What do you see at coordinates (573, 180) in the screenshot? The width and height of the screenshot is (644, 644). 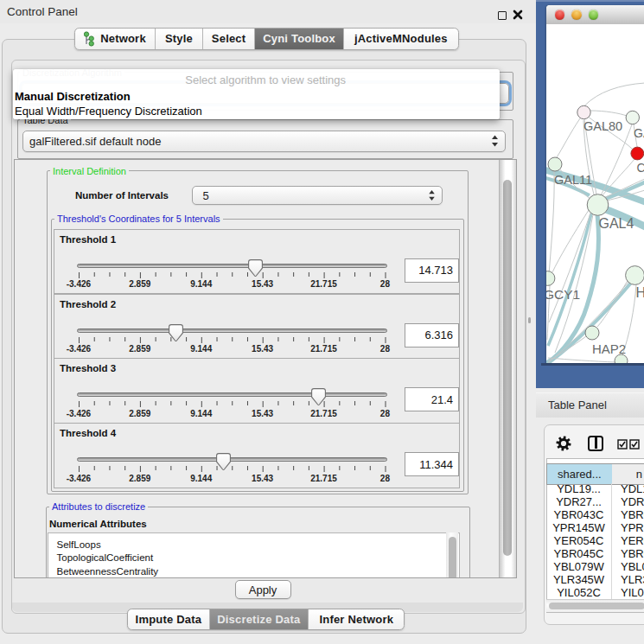 I see `svg-text: GAL11` at bounding box center [573, 180].